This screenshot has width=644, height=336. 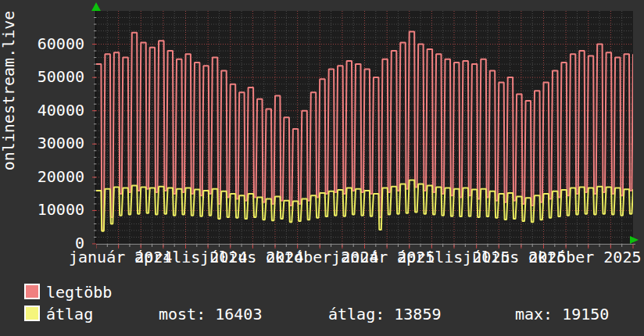 What do you see at coordinates (93, 128) in the screenshot?
I see `y-axis-ticks` at bounding box center [93, 128].